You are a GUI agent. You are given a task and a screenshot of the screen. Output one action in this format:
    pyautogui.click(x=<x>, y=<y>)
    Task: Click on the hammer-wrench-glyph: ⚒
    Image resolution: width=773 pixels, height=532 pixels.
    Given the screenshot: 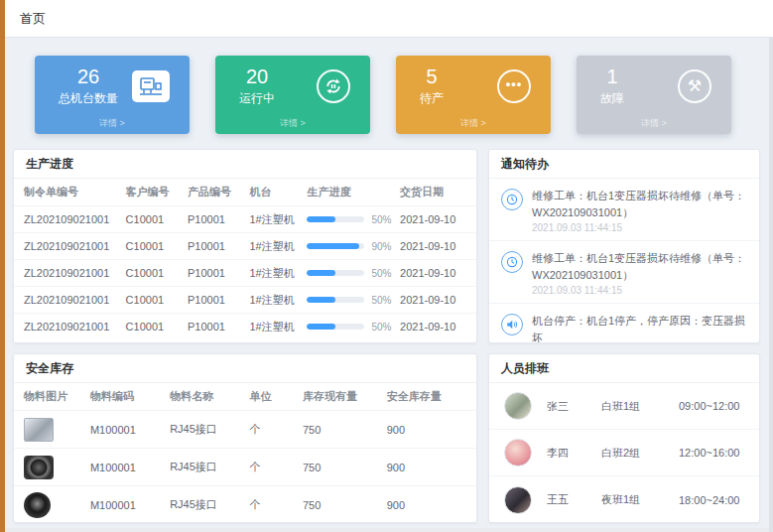 What is the action you would take?
    pyautogui.click(x=695, y=86)
    